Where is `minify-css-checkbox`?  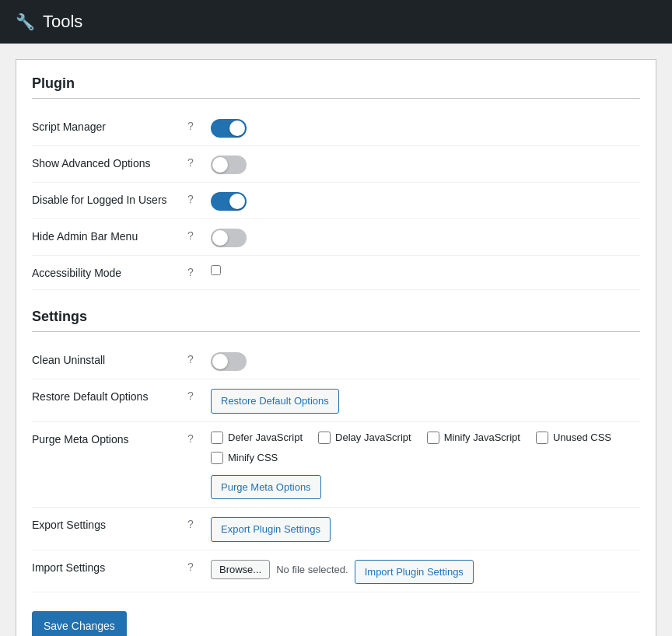 minify-css-checkbox is located at coordinates (217, 458).